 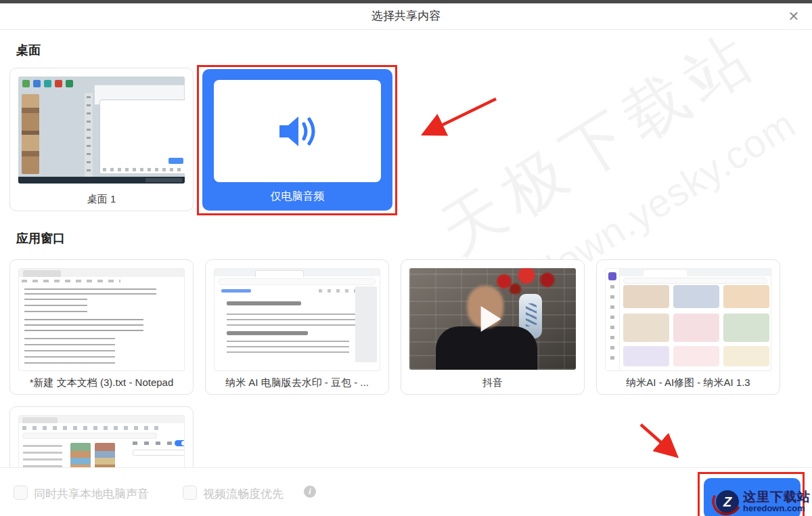 I want to click on video-smoothness-label: 视频流畅度优先, so click(x=244, y=494).